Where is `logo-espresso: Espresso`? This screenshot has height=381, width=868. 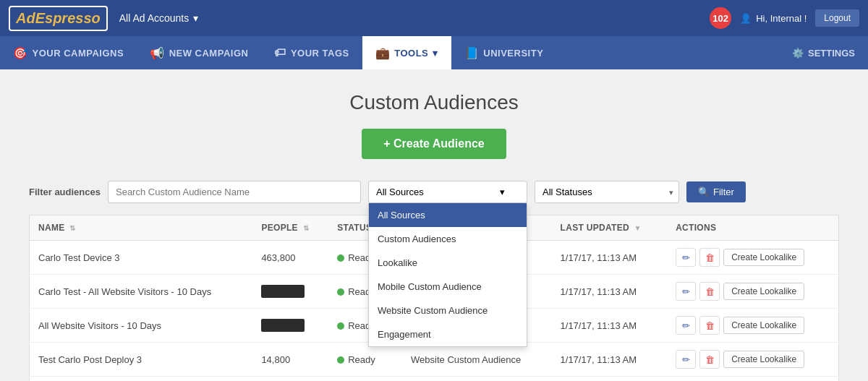 logo-espresso: Espresso is located at coordinates (68, 18).